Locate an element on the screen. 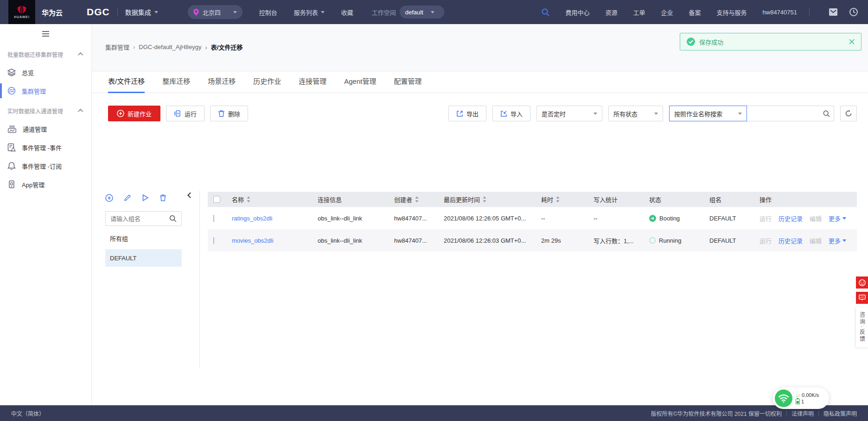 Image resolution: width=868 pixels, height=421 pixels. group-search-input is located at coordinates (140, 219).